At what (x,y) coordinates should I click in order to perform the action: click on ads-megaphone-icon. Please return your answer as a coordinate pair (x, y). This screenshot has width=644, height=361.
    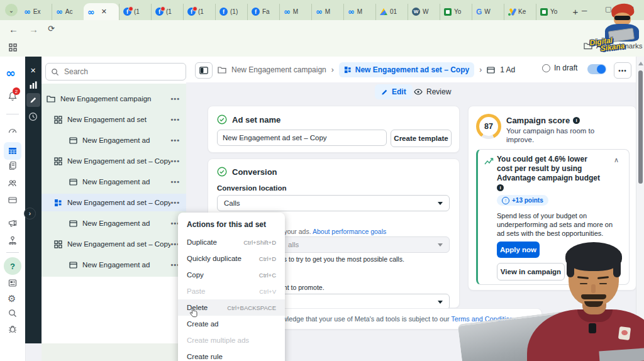
    Looking at the image, I should click on (13, 223).